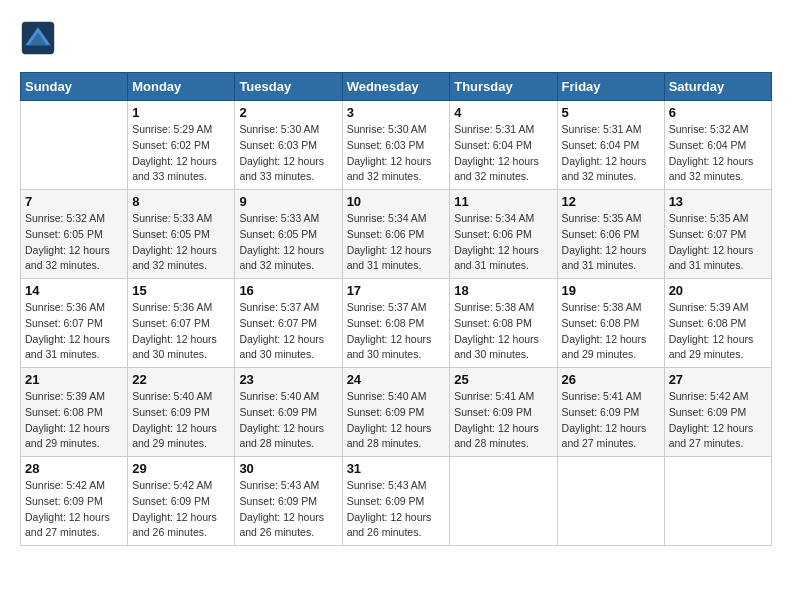  What do you see at coordinates (611, 202) in the screenshot?
I see `day-number: 12` at bounding box center [611, 202].